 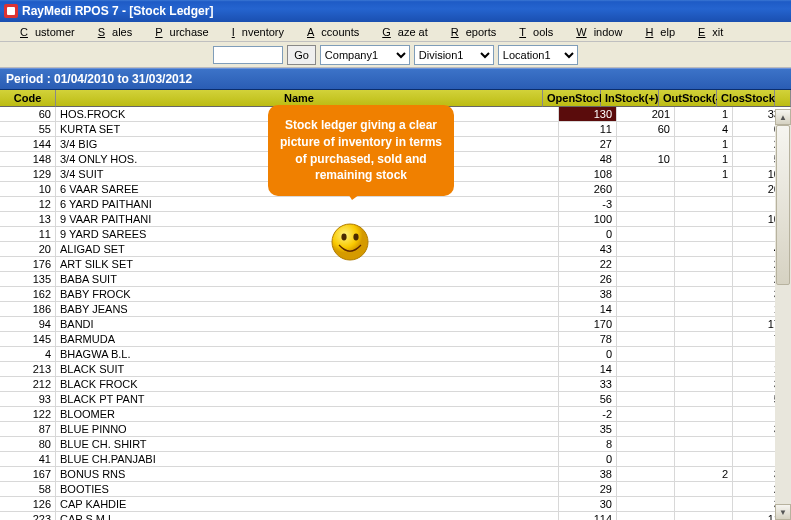 What do you see at coordinates (532, 32) in the screenshot?
I see `menu-tools: Tools` at bounding box center [532, 32].